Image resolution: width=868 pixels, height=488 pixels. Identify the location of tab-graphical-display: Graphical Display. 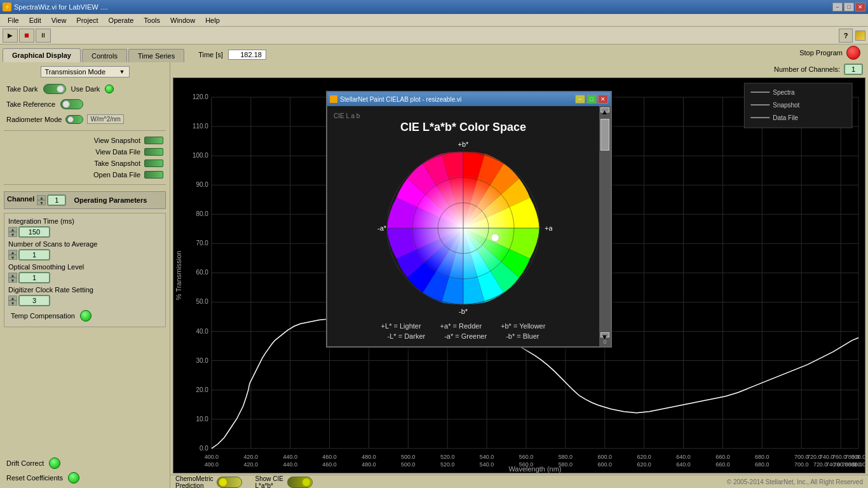
(42, 55).